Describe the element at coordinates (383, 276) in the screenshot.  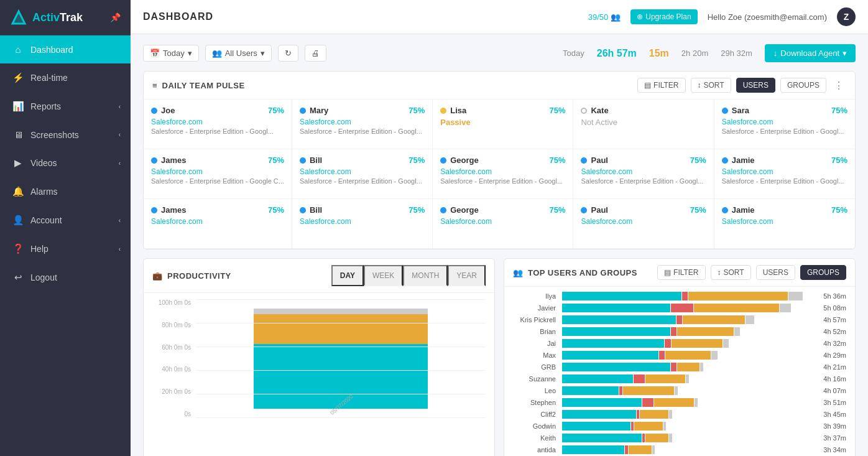
I see `tab-week: WEEK` at that location.